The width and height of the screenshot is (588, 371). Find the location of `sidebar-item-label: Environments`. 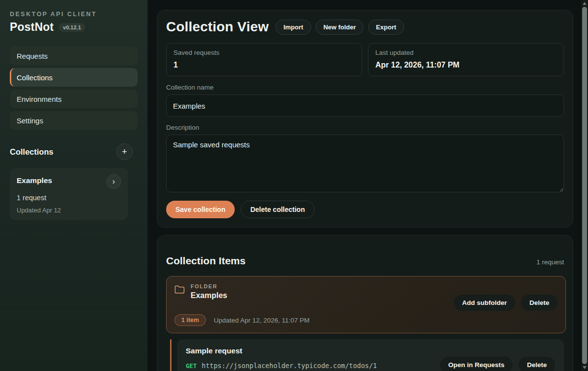

sidebar-item-label: Environments is located at coordinates (39, 99).